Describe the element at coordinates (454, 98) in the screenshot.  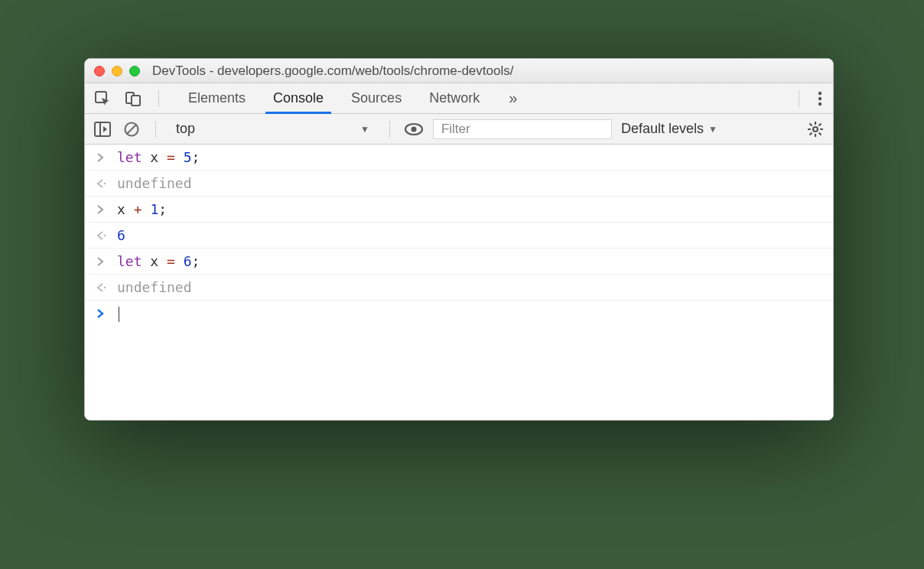
I see `tab-network: Network` at that location.